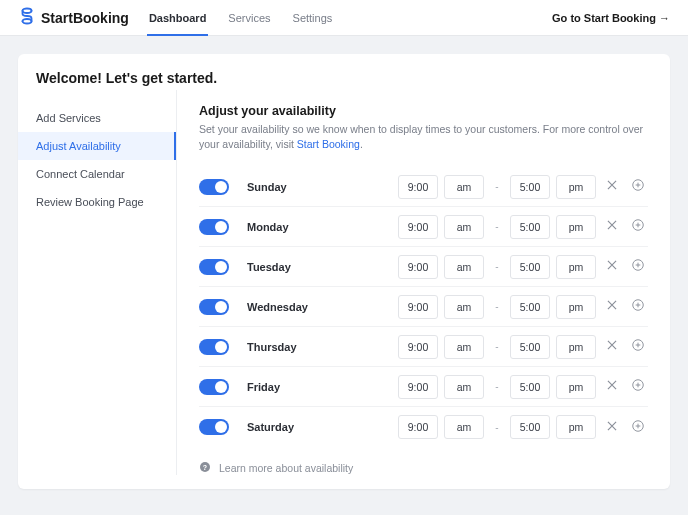  I want to click on sidebar-item-adjust-availability: Adjust Availability, so click(97, 146).